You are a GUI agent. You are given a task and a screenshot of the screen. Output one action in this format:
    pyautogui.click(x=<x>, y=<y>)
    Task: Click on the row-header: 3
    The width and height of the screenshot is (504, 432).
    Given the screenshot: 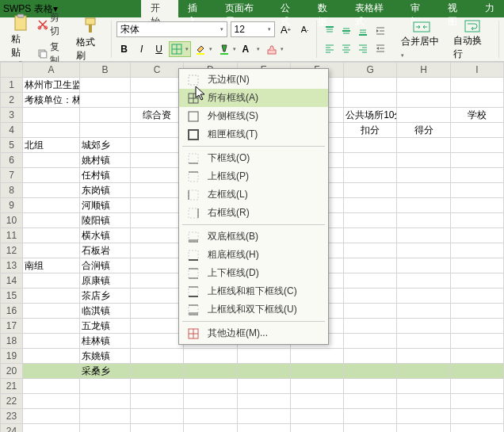 What is the action you would take?
    pyautogui.click(x=12, y=116)
    